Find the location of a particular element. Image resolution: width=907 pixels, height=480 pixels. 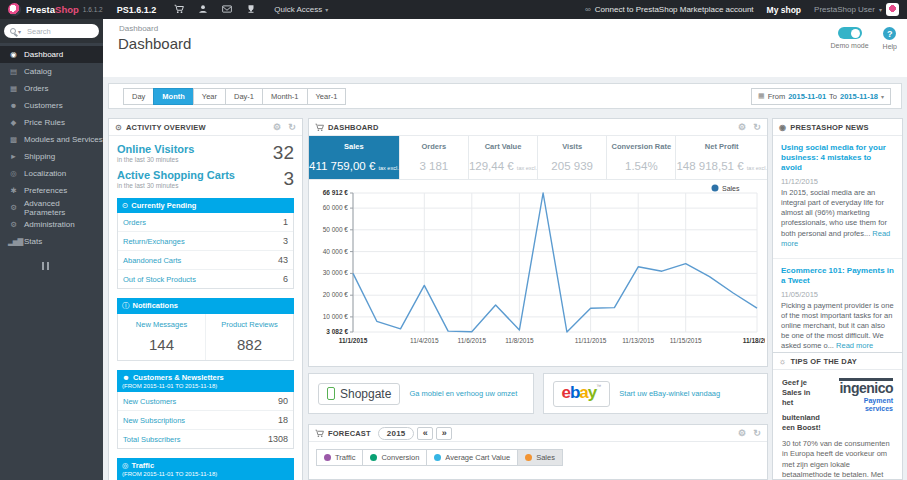

forecast-next-button: » is located at coordinates (444, 434).